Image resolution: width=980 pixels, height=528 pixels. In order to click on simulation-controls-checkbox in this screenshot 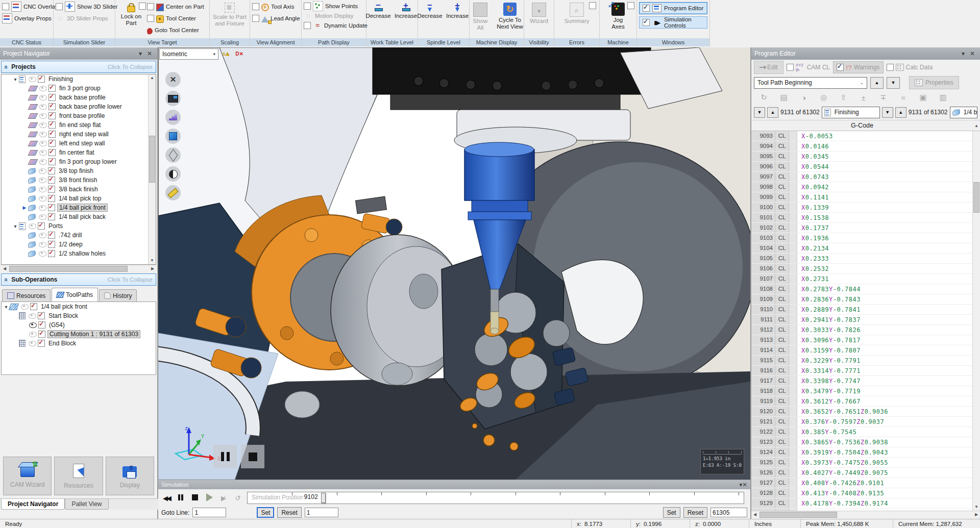, I will do `click(646, 22)`.